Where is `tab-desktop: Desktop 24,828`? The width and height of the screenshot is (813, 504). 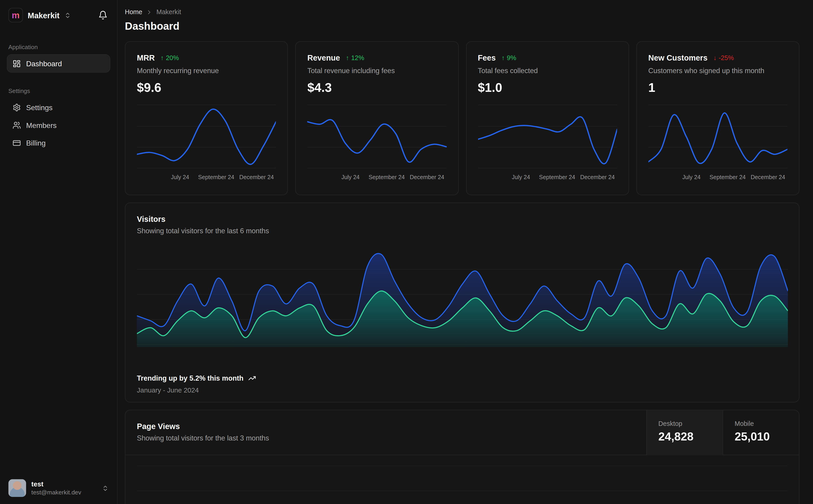 tab-desktop: Desktop 24,828 is located at coordinates (685, 433).